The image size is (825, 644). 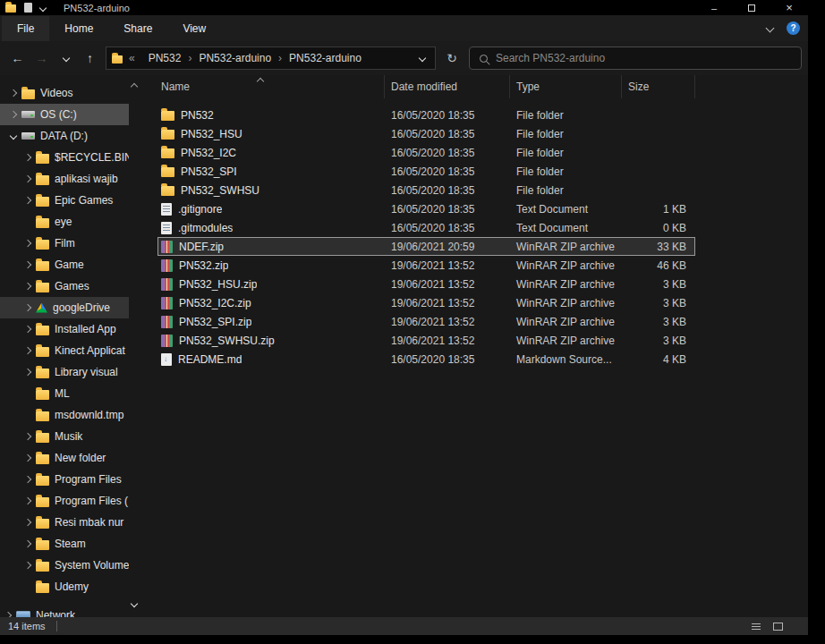 I want to click on sidebar-item: Library visual, so click(x=64, y=372).